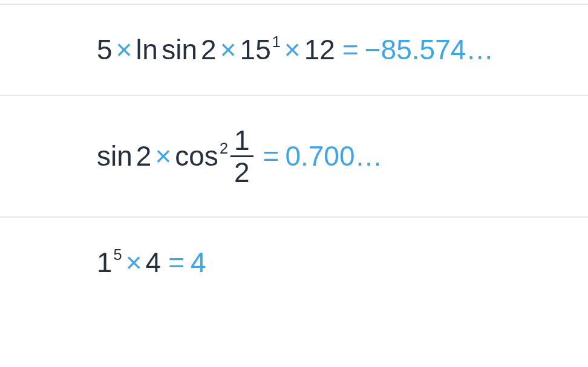 The height and width of the screenshot is (367, 588). I want to click on exponent: 1, so click(276, 42).